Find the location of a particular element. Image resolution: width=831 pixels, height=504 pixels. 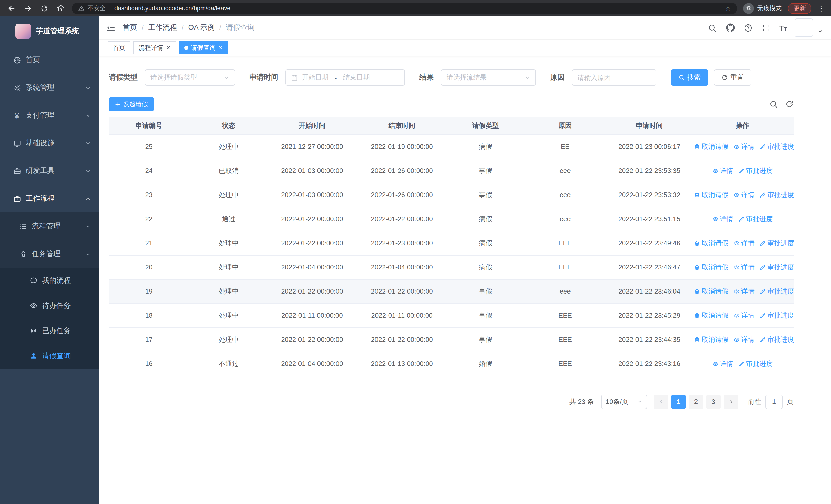

goto-page-input is located at coordinates (774, 402).